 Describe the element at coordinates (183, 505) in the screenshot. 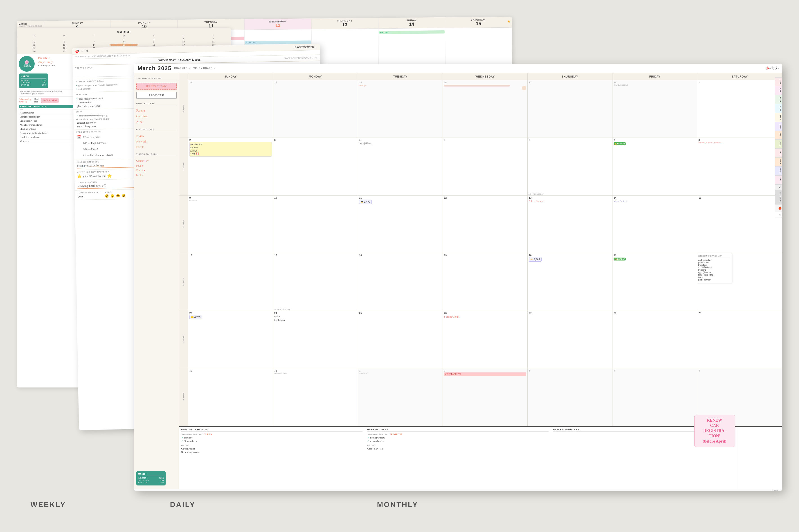

I see `daily-label: DAILY` at that location.